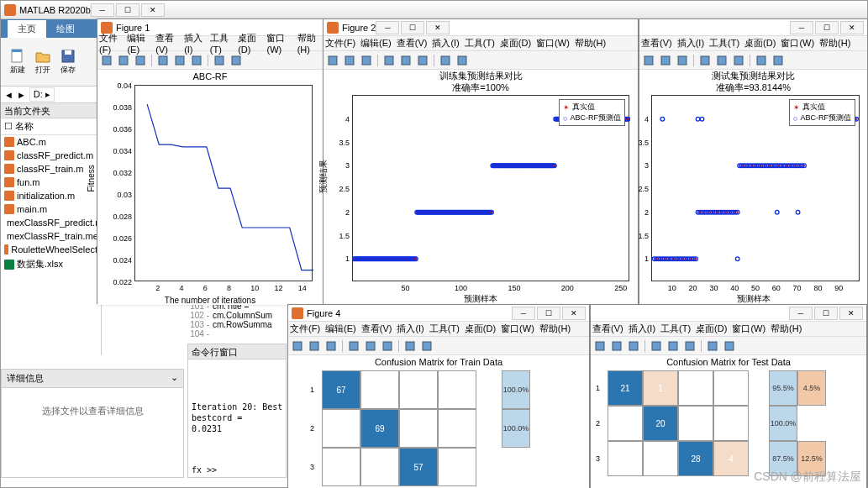 The width and height of the screenshot is (868, 488). What do you see at coordinates (439, 396) in the screenshot?
I see `figure-4-window: Figure 4 ─☐✕ 文件(F)编辑(E)查看(V)插入(I)工具(T)桌面…` at bounding box center [439, 396].